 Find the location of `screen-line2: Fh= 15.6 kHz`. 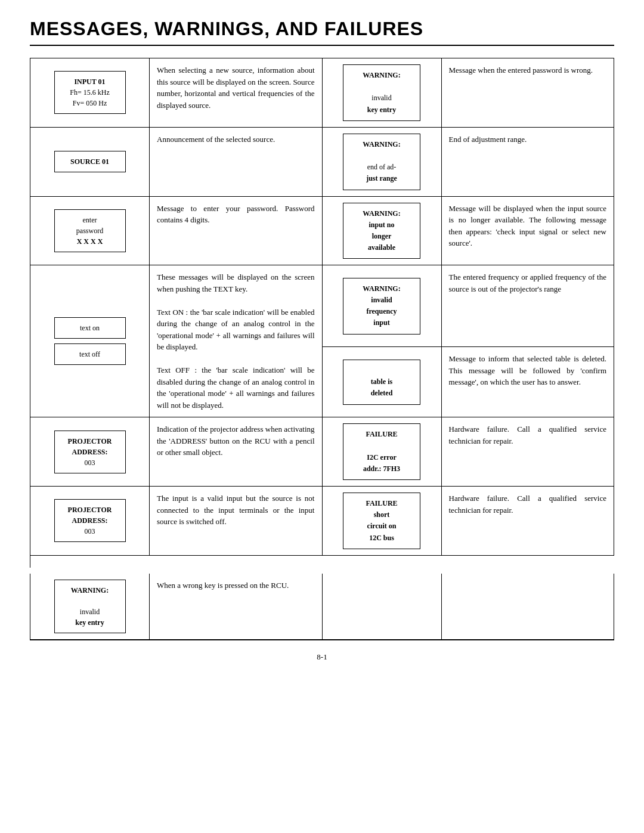

screen-line2: Fh= 15.6 kHz is located at coordinates (90, 92).